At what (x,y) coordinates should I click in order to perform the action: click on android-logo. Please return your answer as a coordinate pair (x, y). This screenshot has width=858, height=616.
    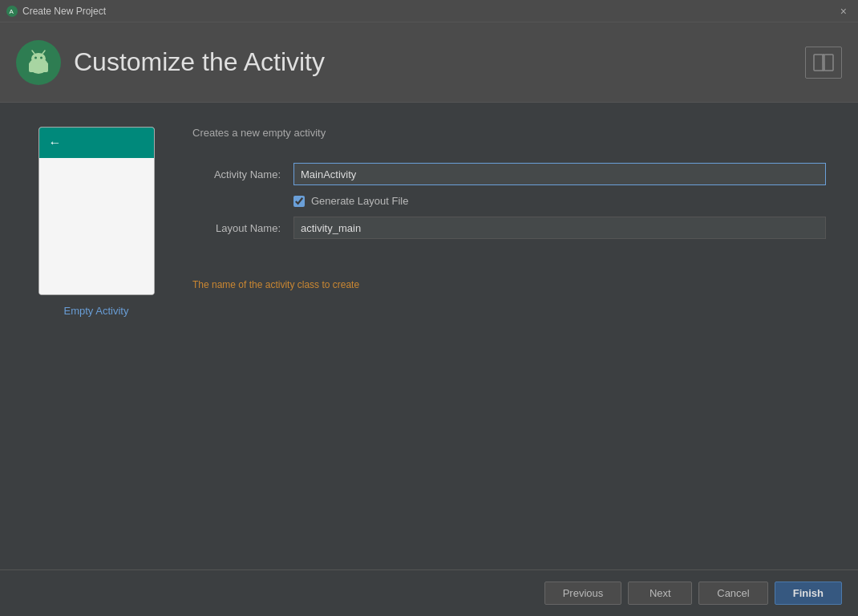
    Looking at the image, I should click on (38, 63).